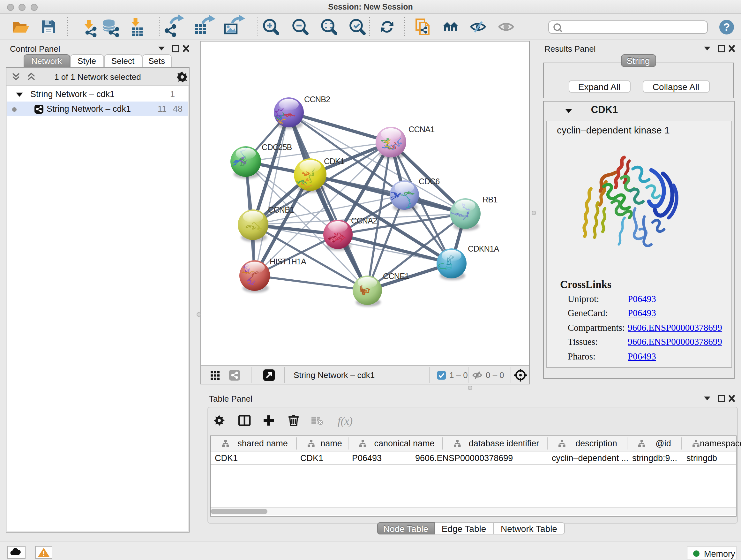  Describe the element at coordinates (429, 181) in the screenshot. I see `svg-text: CDC6` at that location.